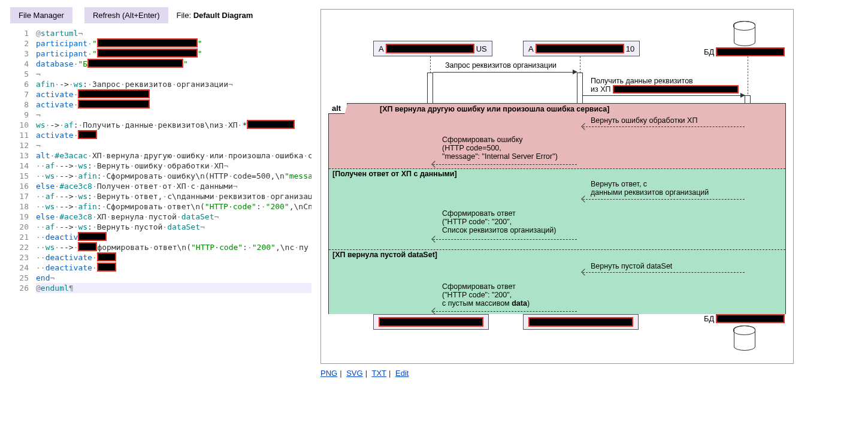 The height and width of the screenshot is (446, 868). What do you see at coordinates (19, 234) in the screenshot?
I see `line-gutter: 1234567891011121314151617181920212223242…` at bounding box center [19, 234].